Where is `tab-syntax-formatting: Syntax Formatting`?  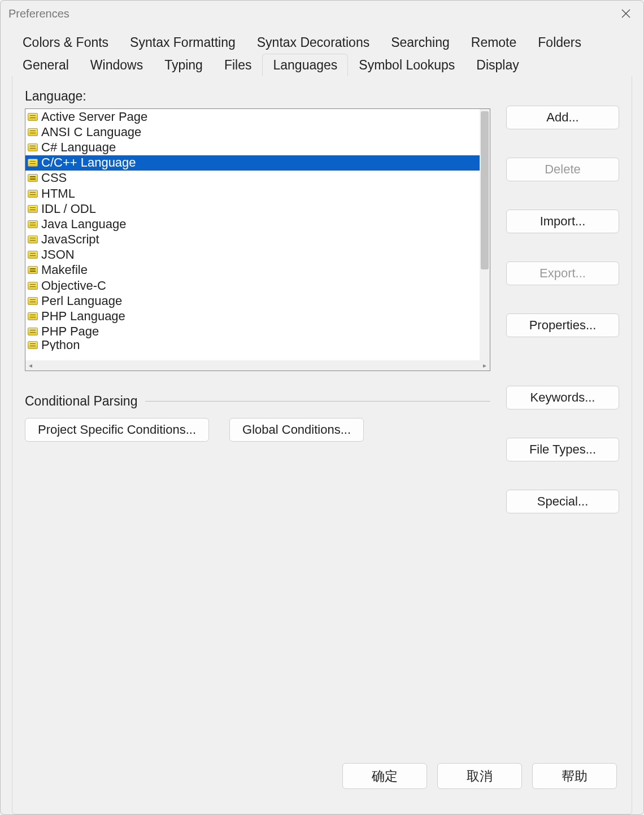
tab-syntax-formatting: Syntax Formatting is located at coordinates (183, 42).